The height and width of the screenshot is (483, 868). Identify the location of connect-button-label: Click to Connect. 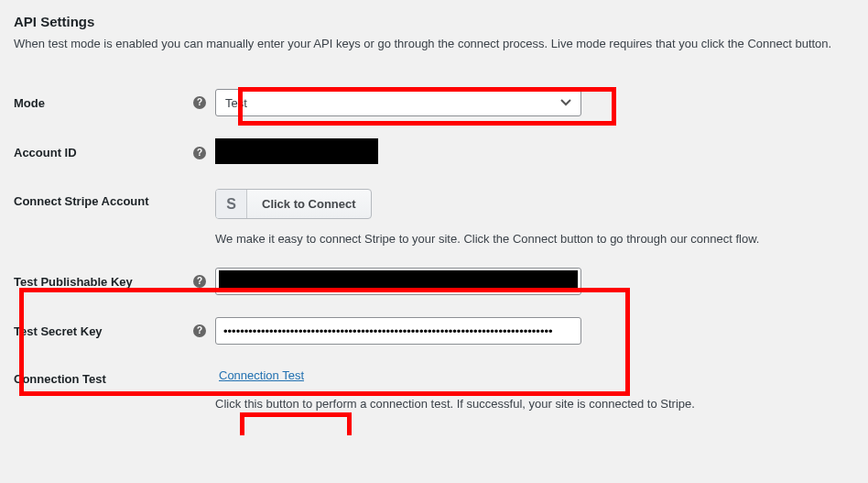
(309, 203).